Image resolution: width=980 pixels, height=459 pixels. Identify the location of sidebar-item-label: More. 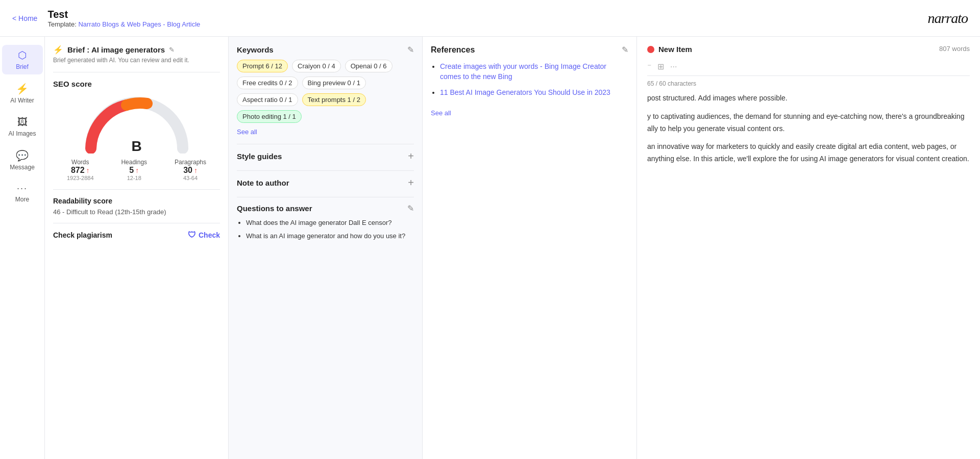
(22, 199).